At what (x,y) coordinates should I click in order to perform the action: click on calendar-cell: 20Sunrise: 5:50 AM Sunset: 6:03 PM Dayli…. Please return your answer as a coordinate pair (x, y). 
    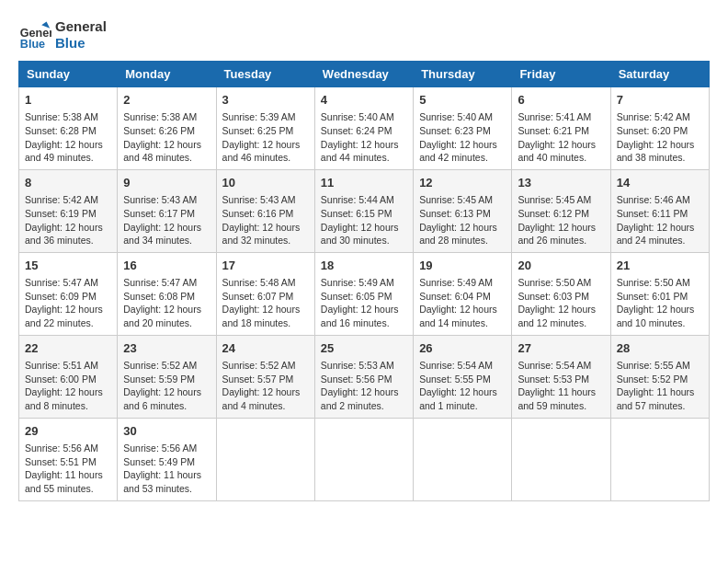
    Looking at the image, I should click on (561, 293).